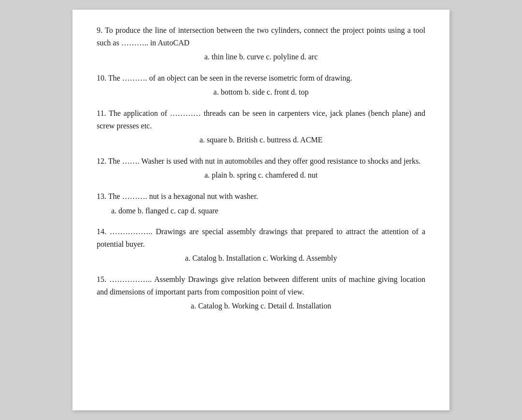 This screenshot has height=420, width=522. Describe the element at coordinates (261, 175) in the screenshot. I see `q12-options: a. plain b. spring c. chamfered d. nut` at that location.